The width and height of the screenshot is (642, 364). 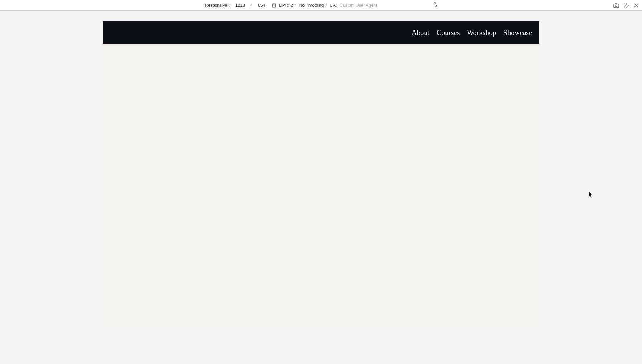 I want to click on close-icon, so click(x=636, y=5).